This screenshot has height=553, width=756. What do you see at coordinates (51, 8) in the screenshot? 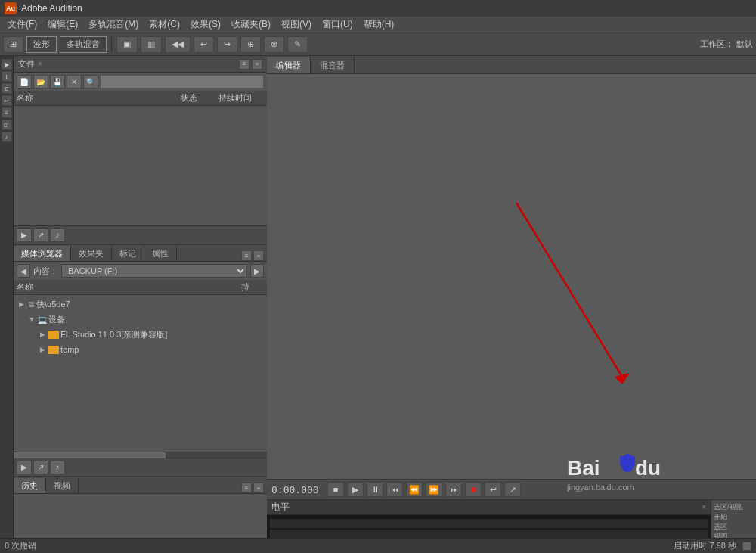
I see `app-title: Adobe Audition` at bounding box center [51, 8].